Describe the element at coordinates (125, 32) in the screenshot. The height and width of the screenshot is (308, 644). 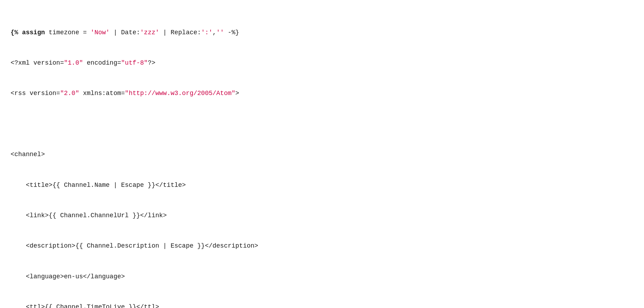
I see `token: | Date:` at that location.